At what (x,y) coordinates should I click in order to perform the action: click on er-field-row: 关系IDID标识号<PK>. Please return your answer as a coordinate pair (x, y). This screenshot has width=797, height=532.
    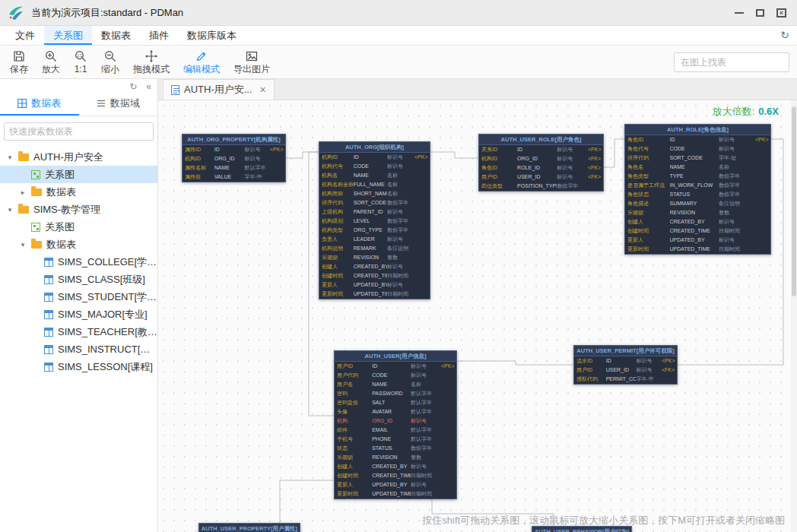
    Looking at the image, I should click on (541, 150).